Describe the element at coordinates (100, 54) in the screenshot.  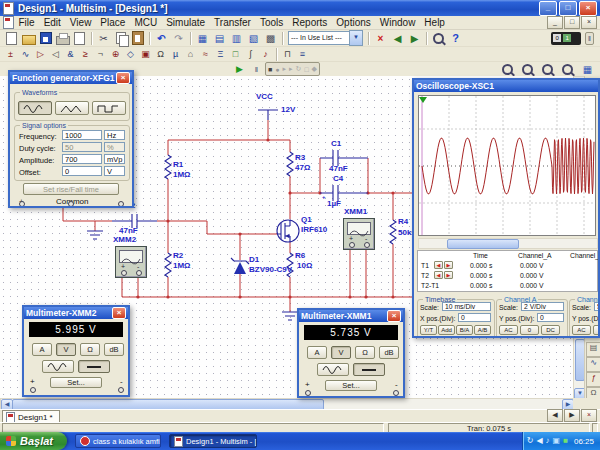
I see `place-cmos-icon: ¬` at that location.